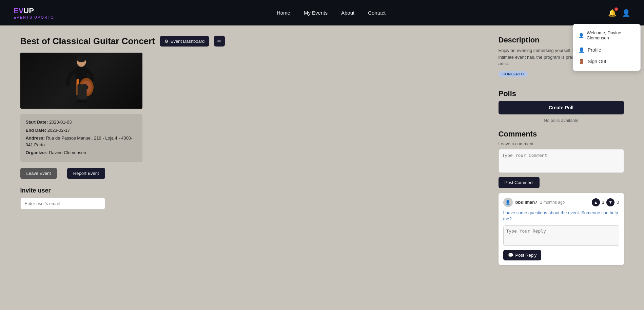 This screenshot has height=310, width=644. What do you see at coordinates (522, 255) in the screenshot?
I see `post-reply-button: 💬 Post Reply` at bounding box center [522, 255].